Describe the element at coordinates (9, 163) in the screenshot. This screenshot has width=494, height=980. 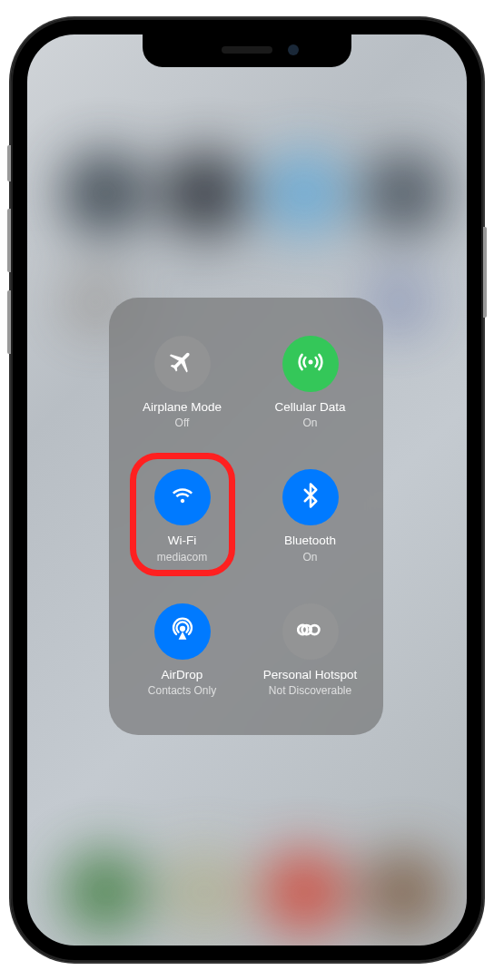
I see `mute-switch` at that location.